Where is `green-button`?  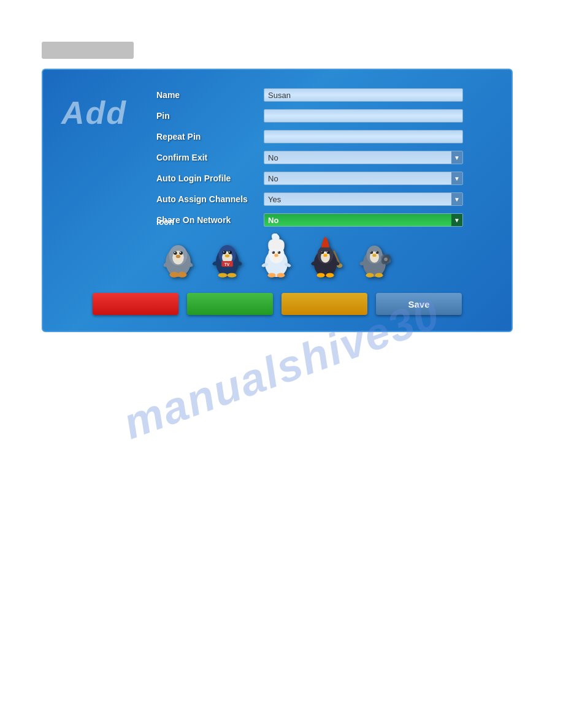 green-button is located at coordinates (230, 304).